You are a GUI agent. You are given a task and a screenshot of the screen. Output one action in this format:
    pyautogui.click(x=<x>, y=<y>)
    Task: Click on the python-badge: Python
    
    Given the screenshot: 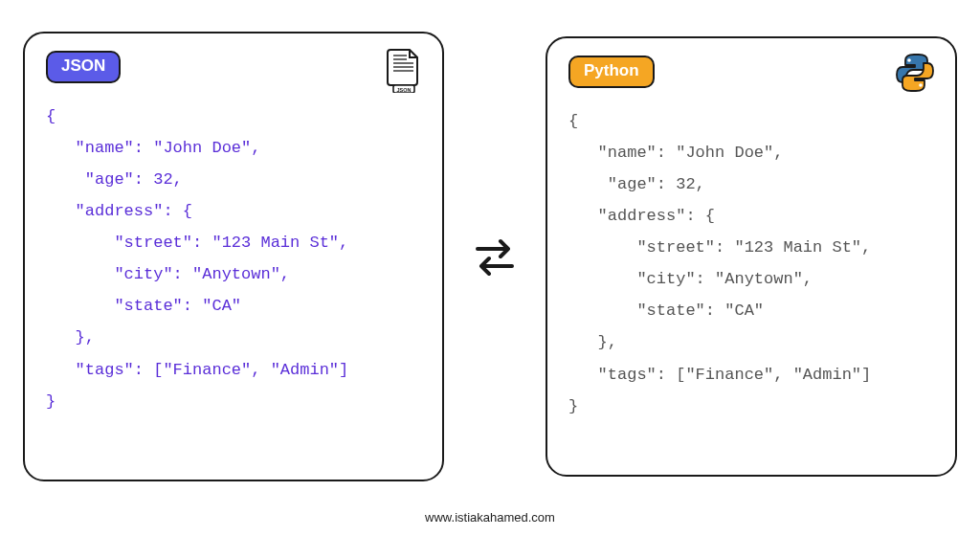 What is the action you would take?
    pyautogui.click(x=612, y=72)
    